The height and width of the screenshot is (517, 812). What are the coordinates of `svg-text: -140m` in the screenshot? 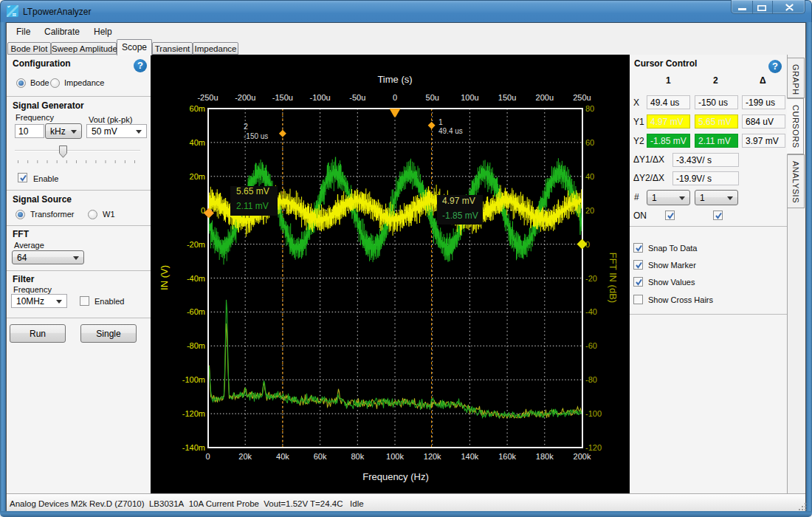 It's located at (193, 448).